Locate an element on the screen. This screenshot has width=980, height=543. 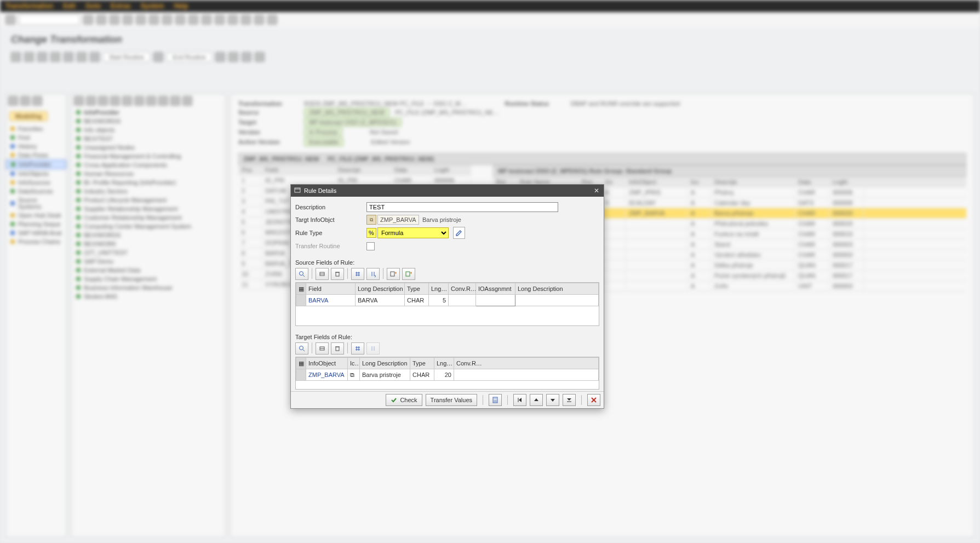
infoobject-row-icon: ⧉ is located at coordinates (354, 375).